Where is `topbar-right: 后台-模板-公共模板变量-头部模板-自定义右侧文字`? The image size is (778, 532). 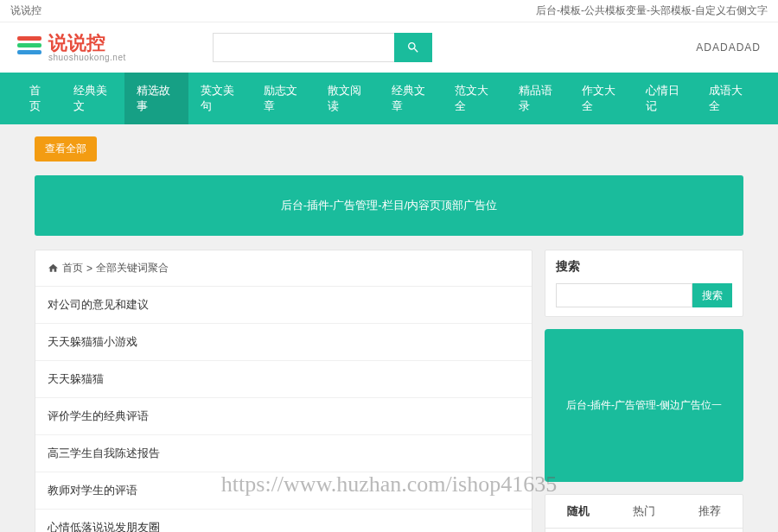 topbar-right: 后台-模板-公共模板变量-头部模板-自定义右侧文字 is located at coordinates (652, 10).